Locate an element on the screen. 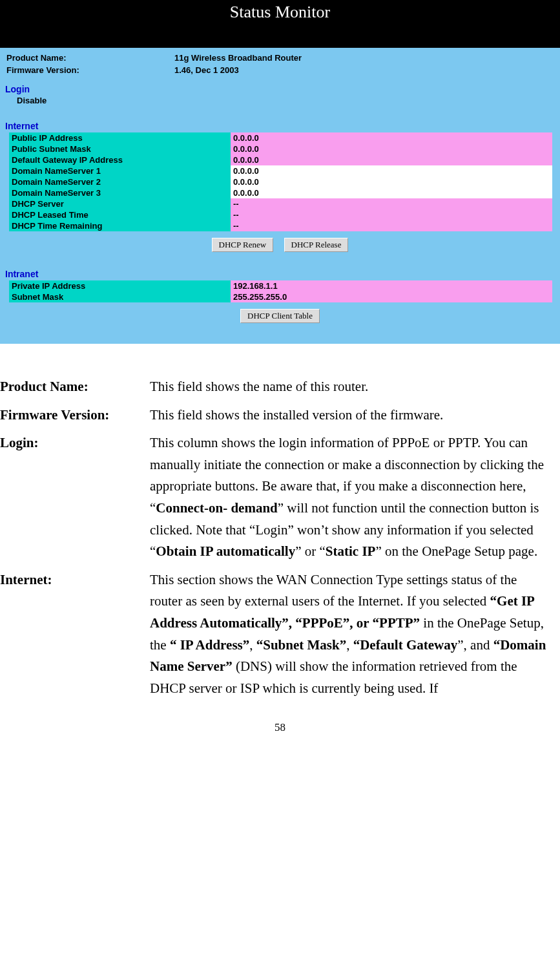 The image size is (560, 957). bold: Static IP is located at coordinates (351, 551).